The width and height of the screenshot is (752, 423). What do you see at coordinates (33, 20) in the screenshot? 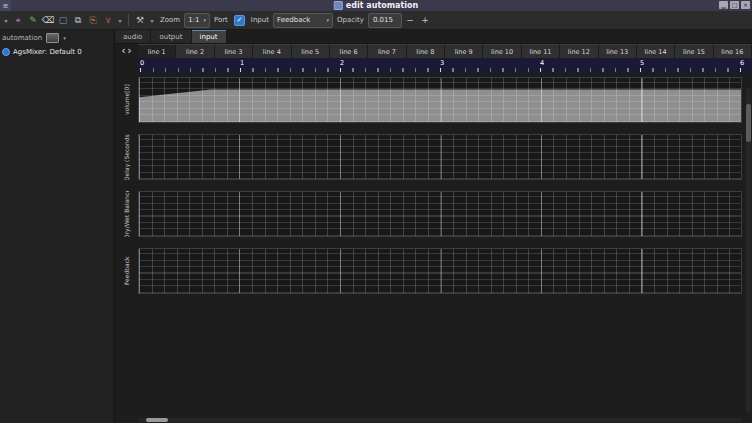
I see `edit-pencil-icon: ✎` at bounding box center [33, 20].